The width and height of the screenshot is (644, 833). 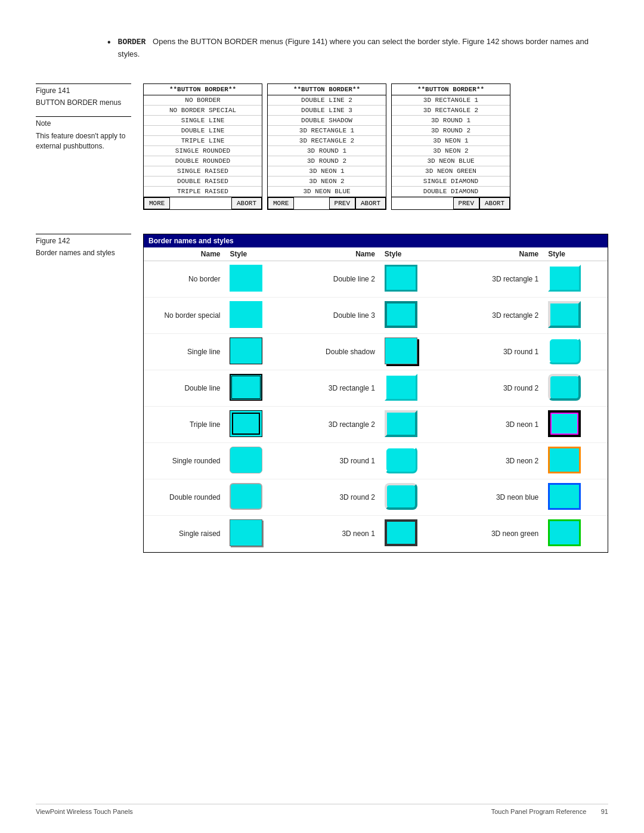 I want to click on row4-col2-name: 3D neon 1, so click(x=494, y=425).